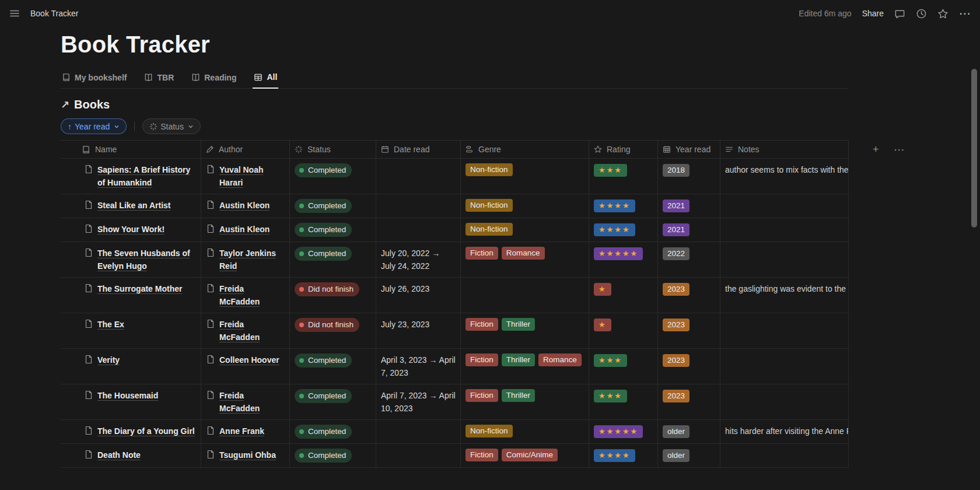  I want to click on author-cell: Yuval Noah Harari, so click(246, 176).